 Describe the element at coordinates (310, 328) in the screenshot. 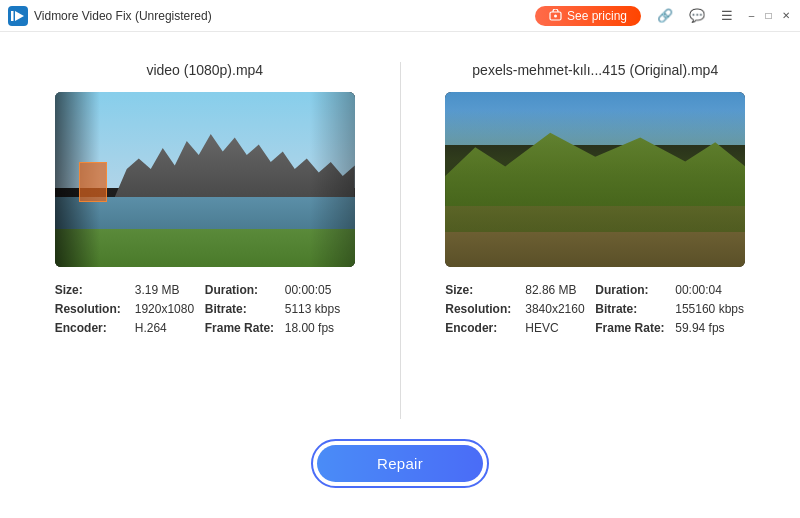

I see `left-framerate-value: 18.00 fps` at that location.